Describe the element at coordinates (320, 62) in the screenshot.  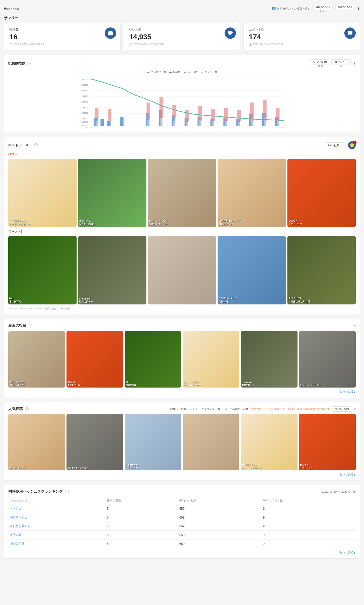
I see `chart-from-box: 2022-06-19` at that location.